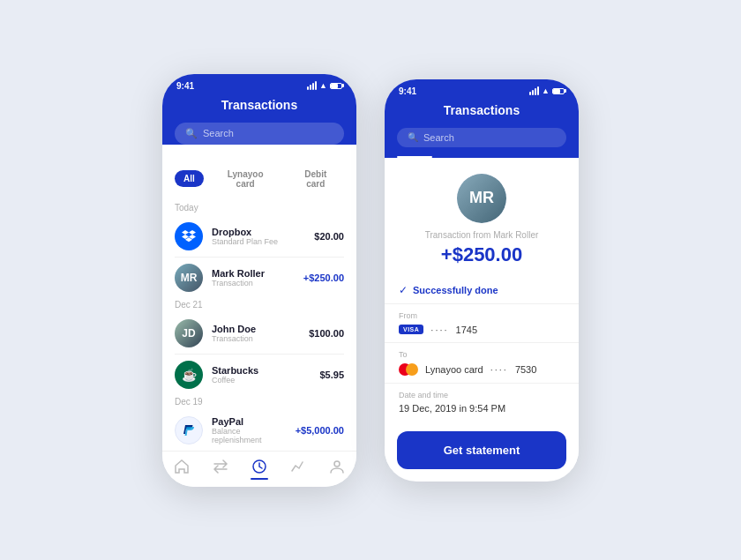 This screenshot has height=560, width=741. Describe the element at coordinates (189, 236) in the screenshot. I see `dropbox-icon` at that location.